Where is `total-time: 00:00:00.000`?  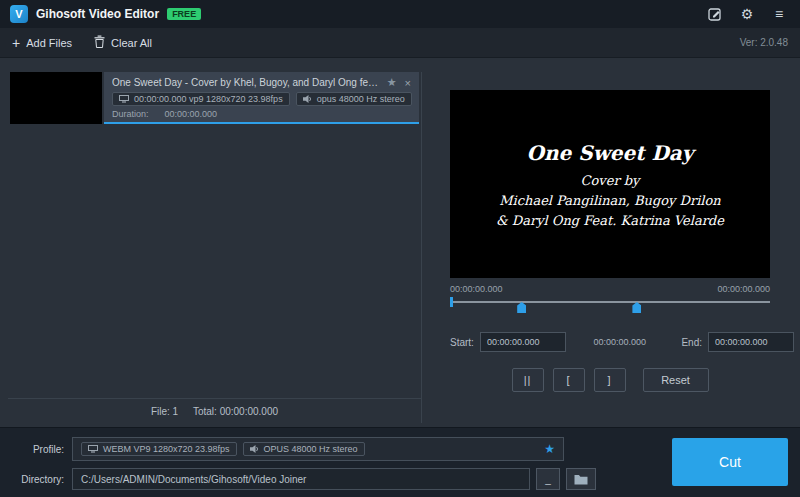 total-time: 00:00:00.000 is located at coordinates (744, 289).